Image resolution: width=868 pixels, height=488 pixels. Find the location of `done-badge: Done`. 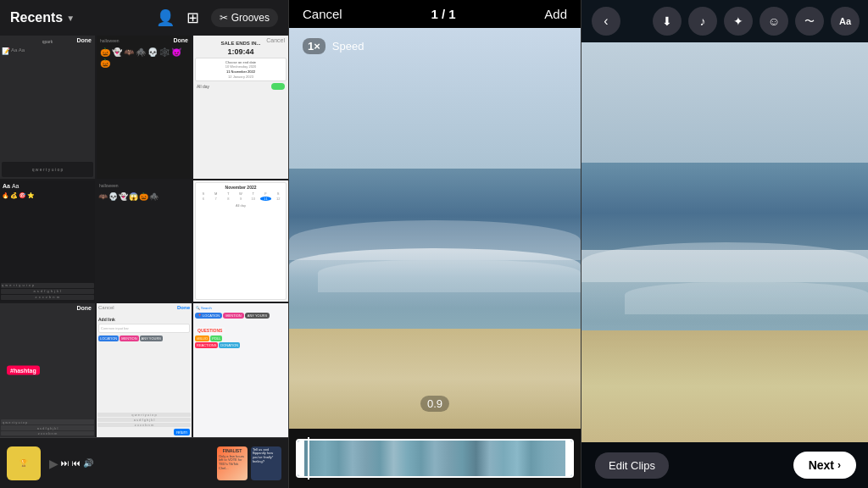

done-badge: Done is located at coordinates (85, 41).